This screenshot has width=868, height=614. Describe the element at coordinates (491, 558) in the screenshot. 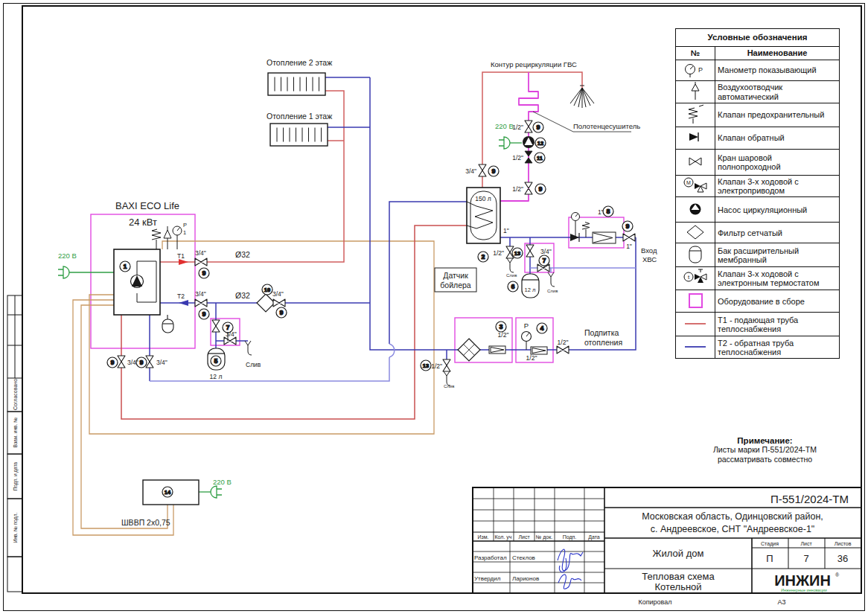

I see `tb-developed-label: Разработал` at that location.